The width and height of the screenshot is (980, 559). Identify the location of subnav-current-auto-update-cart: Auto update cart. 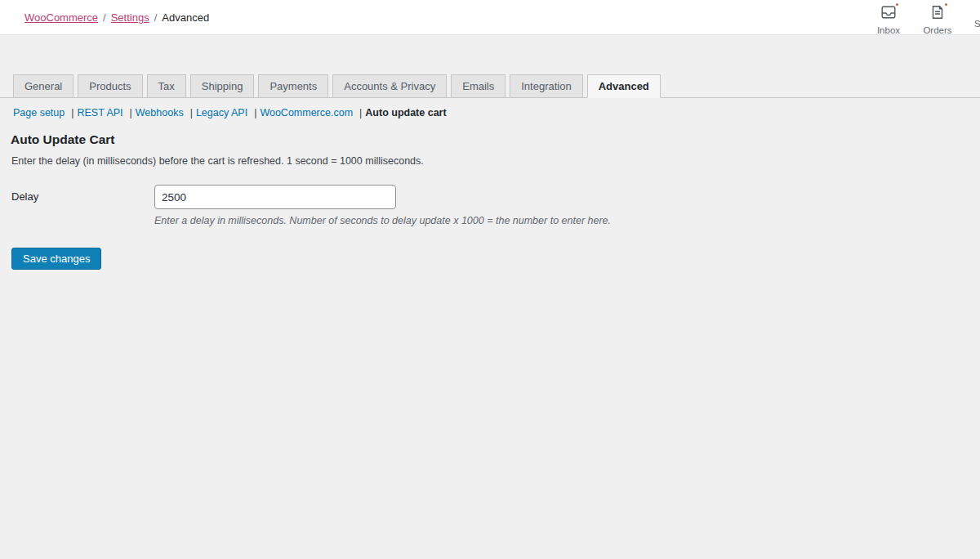
(405, 113).